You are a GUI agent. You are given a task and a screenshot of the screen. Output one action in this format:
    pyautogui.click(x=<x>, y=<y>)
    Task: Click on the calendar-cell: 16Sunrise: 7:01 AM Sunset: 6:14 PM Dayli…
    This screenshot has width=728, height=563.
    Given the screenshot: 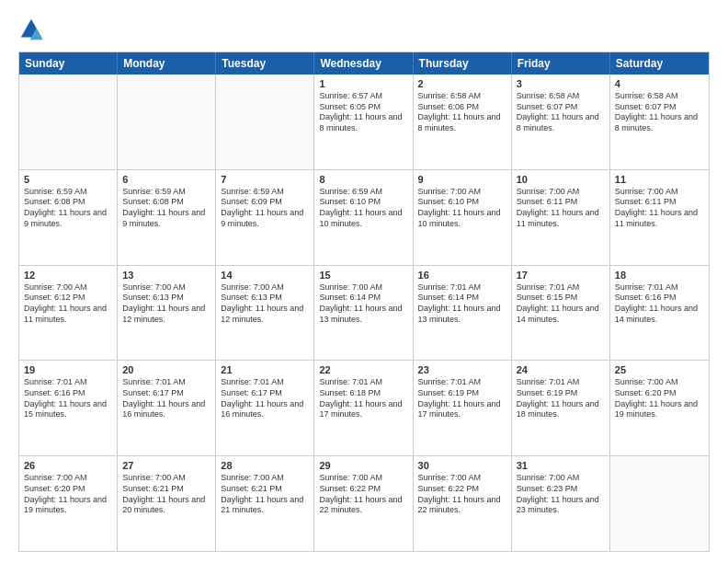 What is the action you would take?
    pyautogui.click(x=463, y=313)
    